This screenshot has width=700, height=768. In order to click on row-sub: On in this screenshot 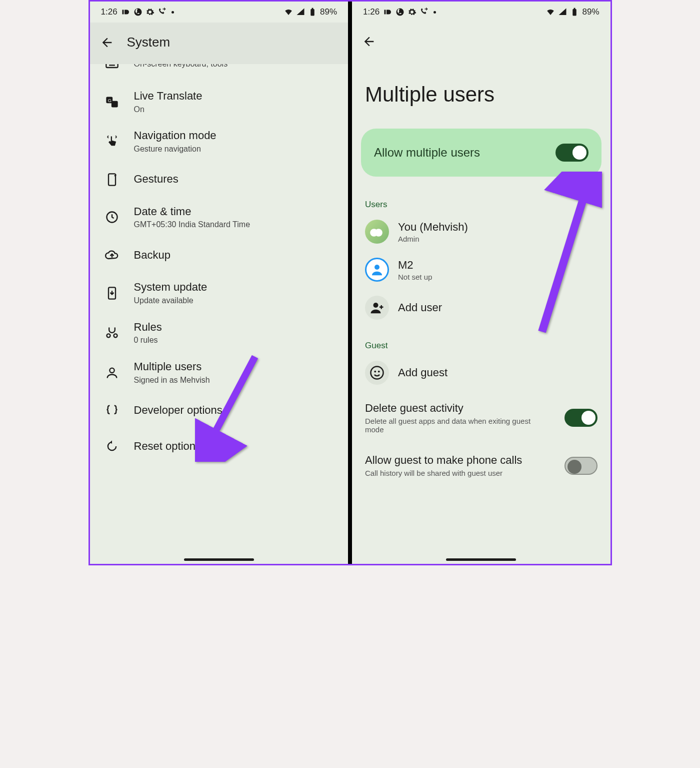, I will do `click(236, 110)`.